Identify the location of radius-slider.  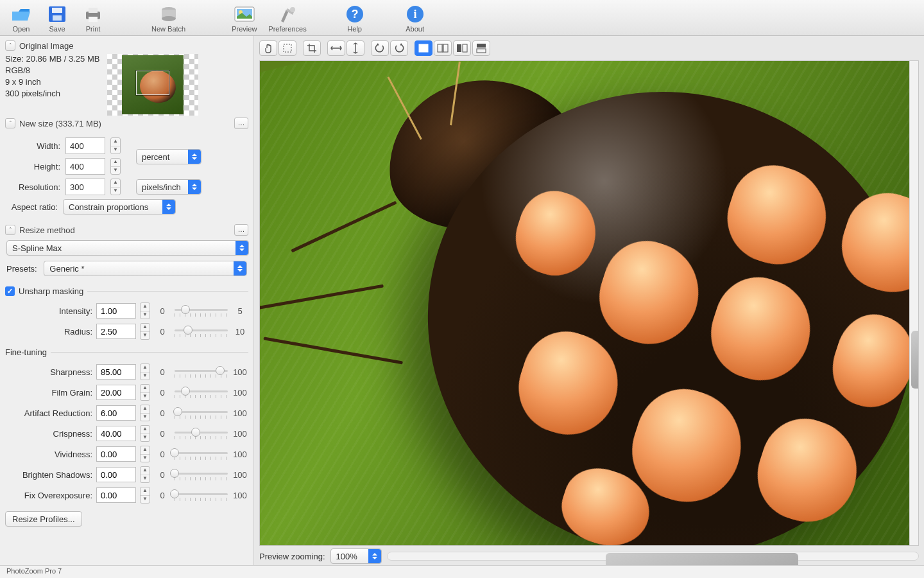
(201, 331).